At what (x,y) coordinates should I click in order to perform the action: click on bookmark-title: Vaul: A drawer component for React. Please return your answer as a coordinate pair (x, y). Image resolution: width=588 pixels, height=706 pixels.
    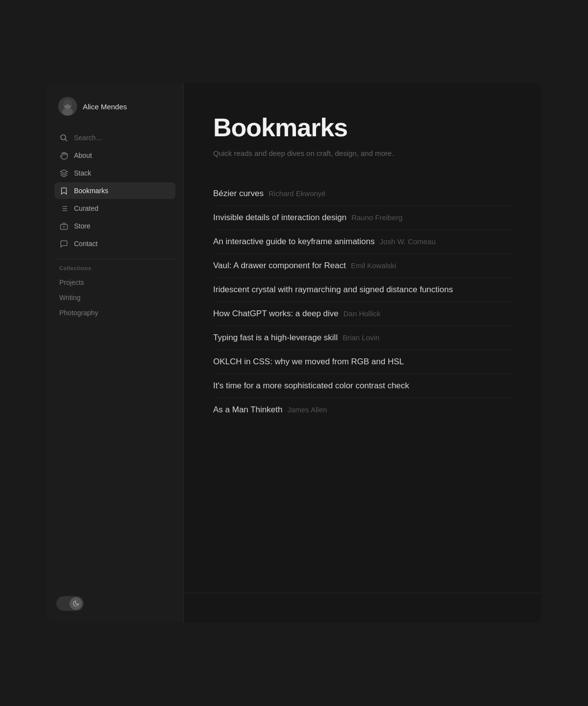
    Looking at the image, I should click on (279, 266).